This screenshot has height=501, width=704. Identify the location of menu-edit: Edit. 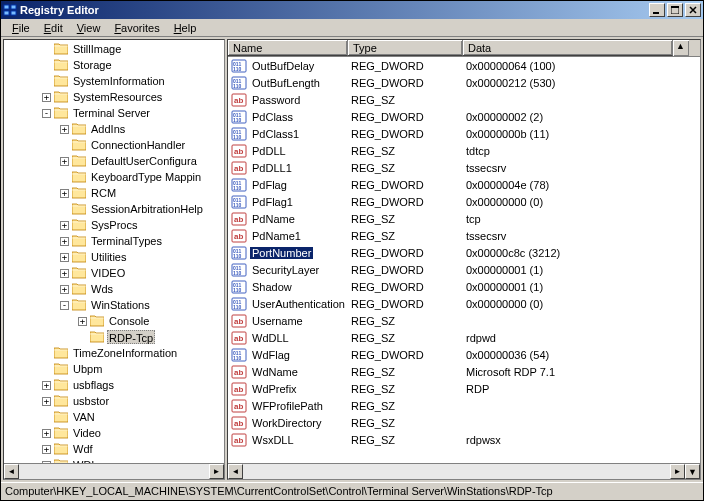
(54, 28).